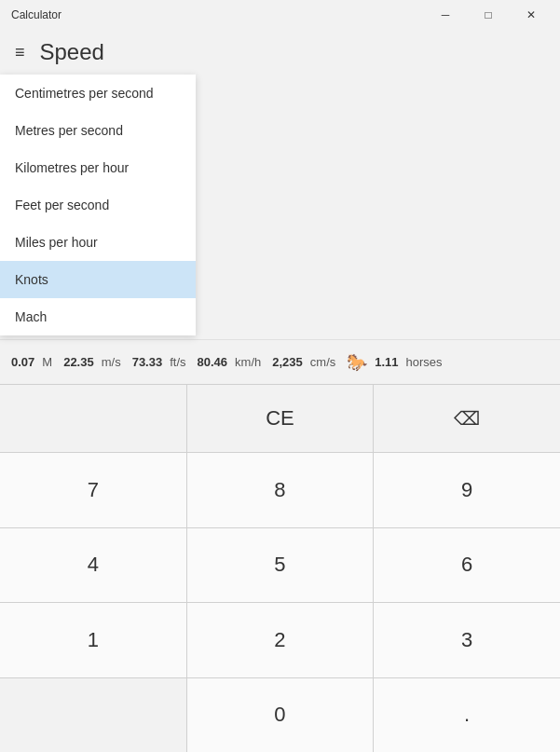 The height and width of the screenshot is (752, 560). Describe the element at coordinates (98, 205) in the screenshot. I see `dropdown-item-feet-per-second: Feet per second` at that location.